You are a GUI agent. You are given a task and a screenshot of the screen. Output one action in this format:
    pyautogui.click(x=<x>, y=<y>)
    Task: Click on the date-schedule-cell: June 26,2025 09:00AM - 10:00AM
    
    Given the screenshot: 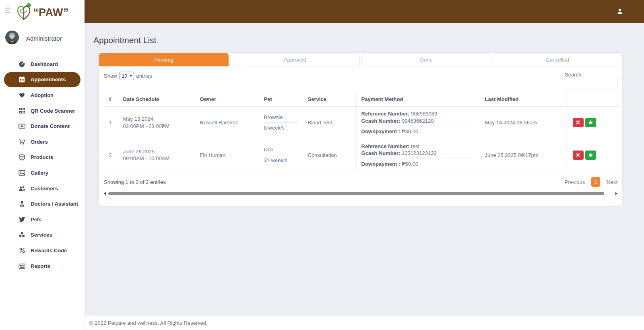 What is the action you would take?
    pyautogui.click(x=156, y=155)
    